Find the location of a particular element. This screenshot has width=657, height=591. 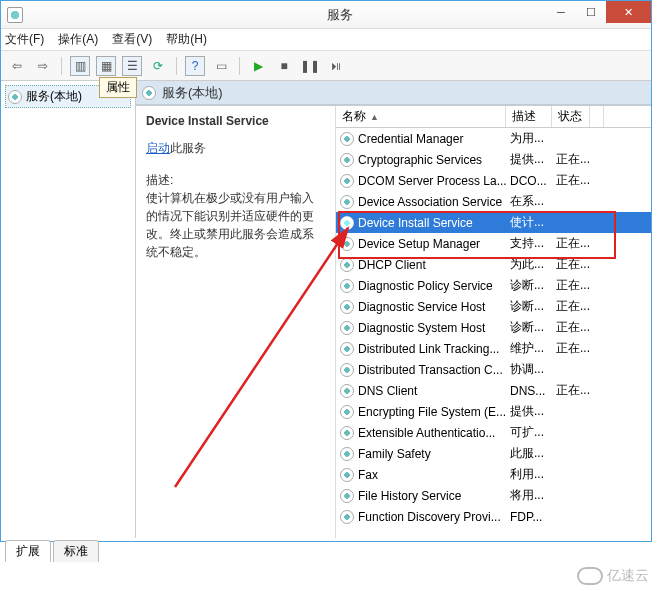

service-row: Distributed Transaction C...协调... is located at coordinates (494, 370).